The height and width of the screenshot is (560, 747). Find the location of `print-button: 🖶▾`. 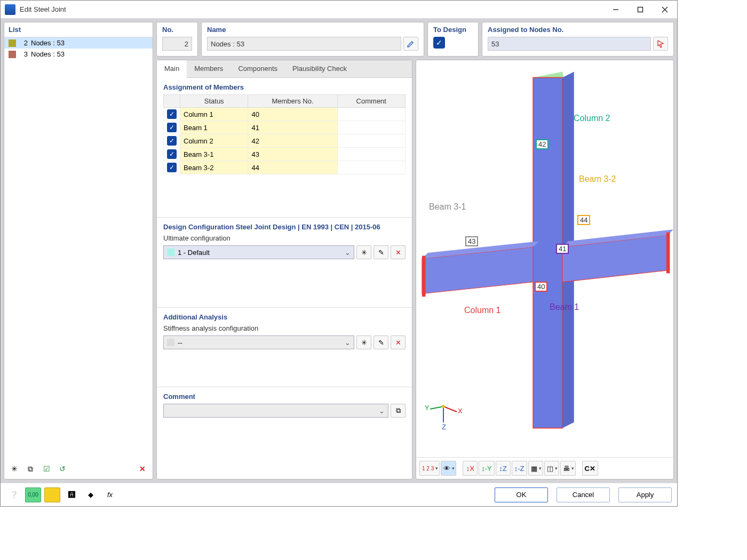

print-button: 🖶▾ is located at coordinates (568, 468).